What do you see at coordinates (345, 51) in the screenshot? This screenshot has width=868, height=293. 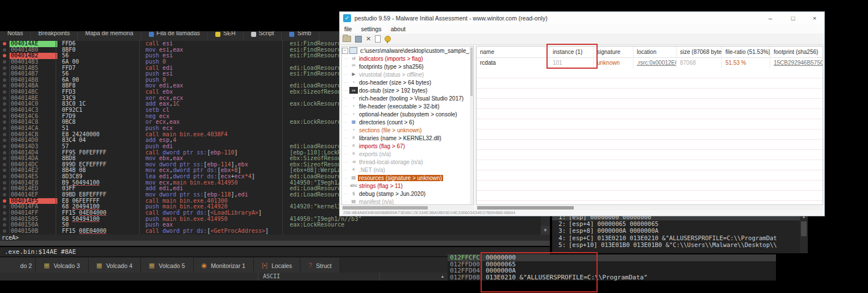 I see `tree-expander-icon: −` at bounding box center [345, 51].